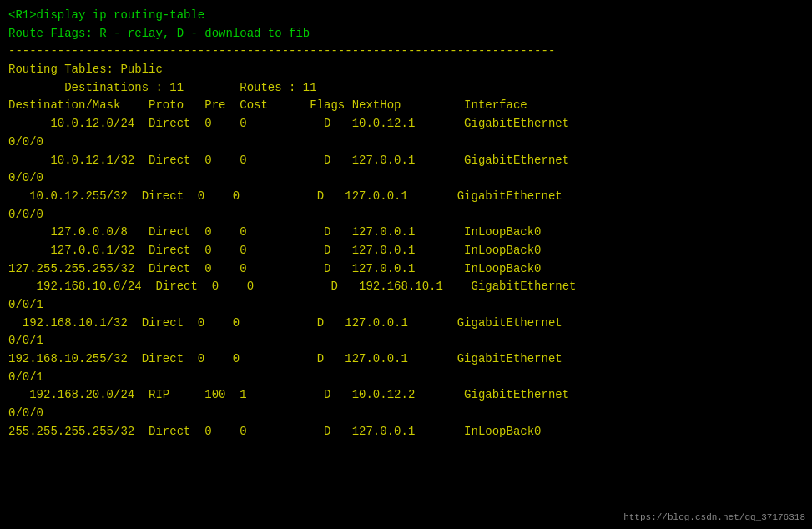  I want to click on terminal-line: 192.168.10.1/32 Direct 0 0 D 127.0.0.1 G…, so click(406, 324).